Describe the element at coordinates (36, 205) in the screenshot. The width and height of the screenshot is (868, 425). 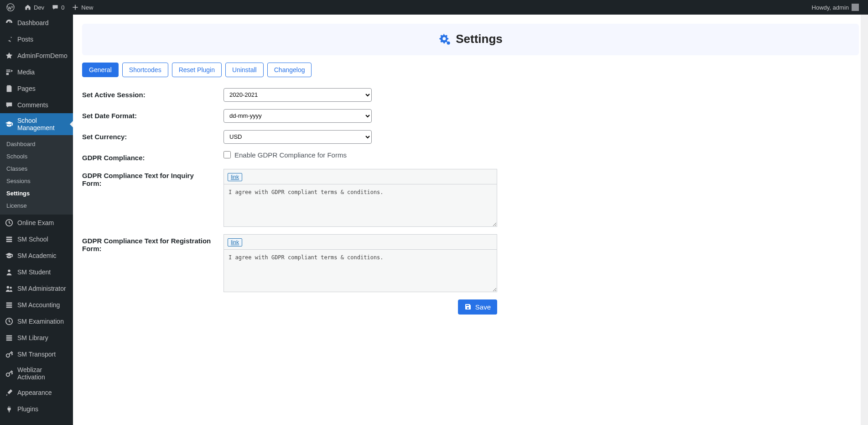
I see `submenu-item-license: License` at that location.